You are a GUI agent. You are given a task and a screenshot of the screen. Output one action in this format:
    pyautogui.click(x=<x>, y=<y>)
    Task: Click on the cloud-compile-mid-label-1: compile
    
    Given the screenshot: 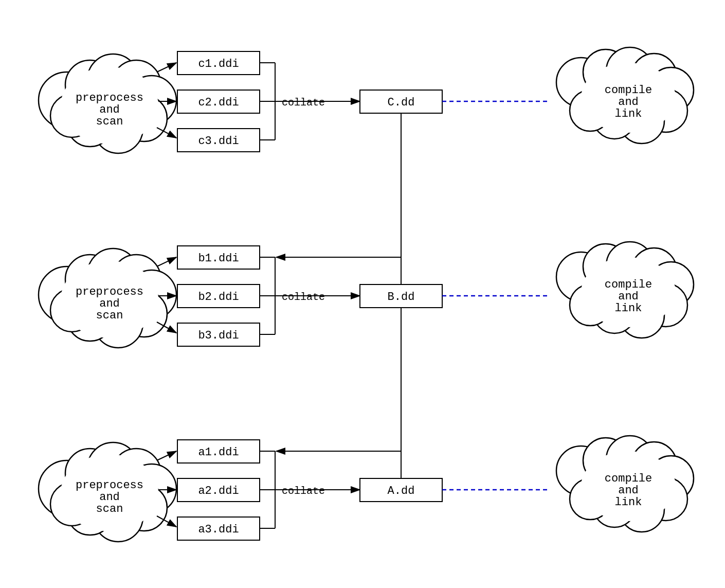 What is the action you would take?
    pyautogui.click(x=628, y=285)
    